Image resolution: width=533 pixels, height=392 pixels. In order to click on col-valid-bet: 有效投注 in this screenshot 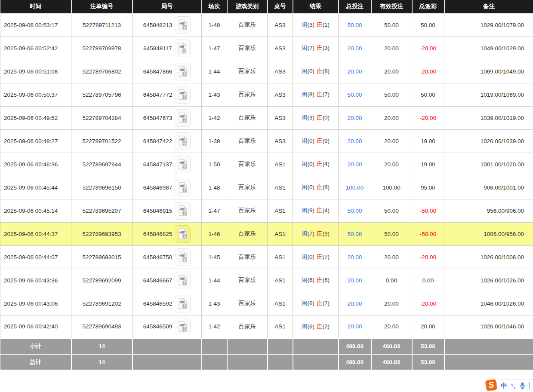, I will do `click(391, 7)`.